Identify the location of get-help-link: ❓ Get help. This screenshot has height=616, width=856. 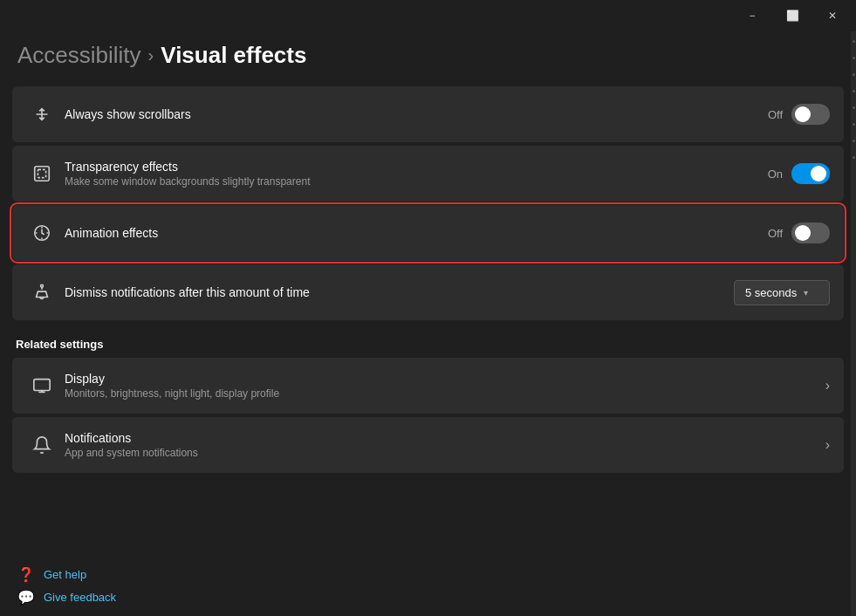
(52, 574).